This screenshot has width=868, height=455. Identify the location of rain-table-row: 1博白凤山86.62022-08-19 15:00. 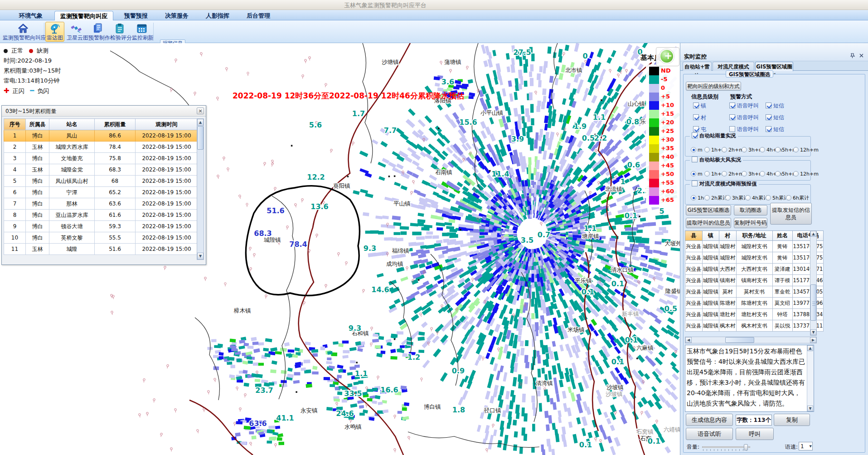
(101, 136).